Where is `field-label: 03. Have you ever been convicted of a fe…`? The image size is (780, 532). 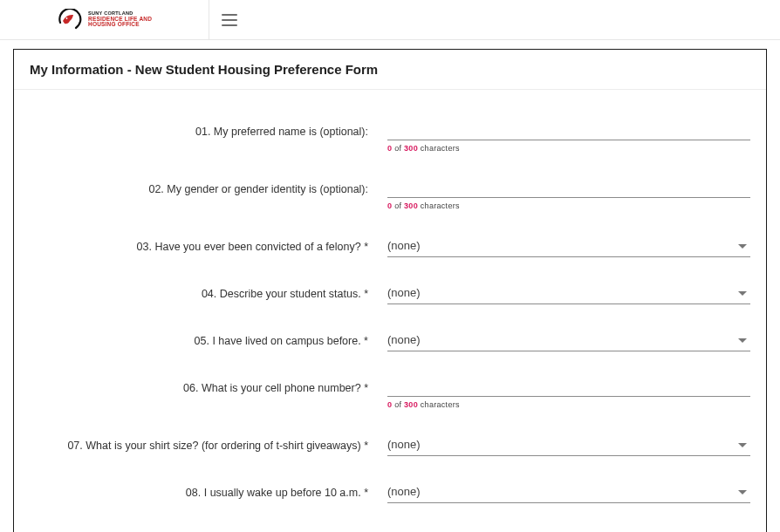
field-label: 03. Have you ever been convicted of a fe… is located at coordinates (209, 245).